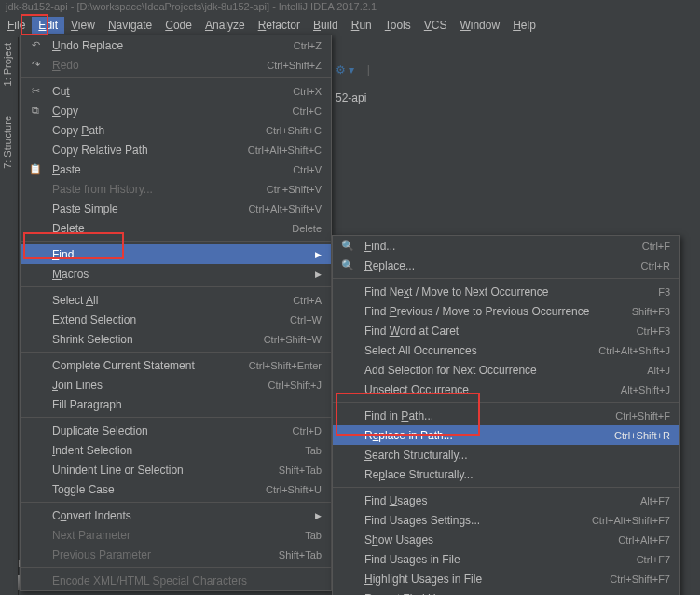  What do you see at coordinates (506, 455) in the screenshot?
I see `find-item-search-structurally: Search Structurally...` at bounding box center [506, 455].